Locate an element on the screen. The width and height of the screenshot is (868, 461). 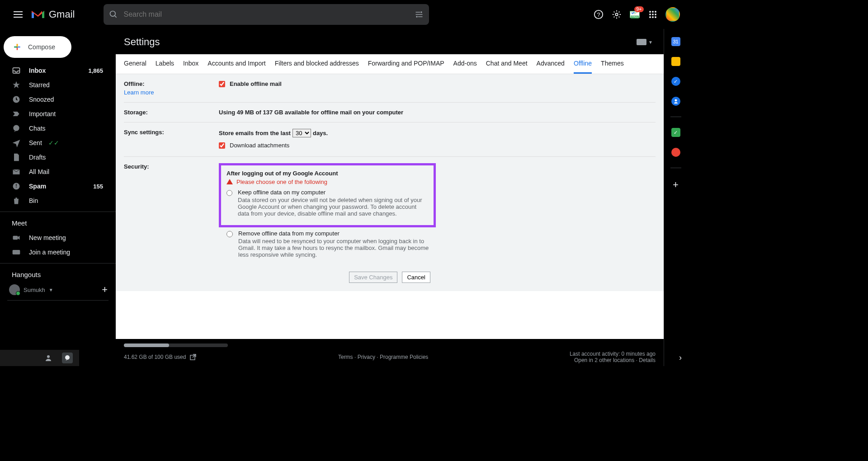
get-addons-button: + is located at coordinates (675, 185).